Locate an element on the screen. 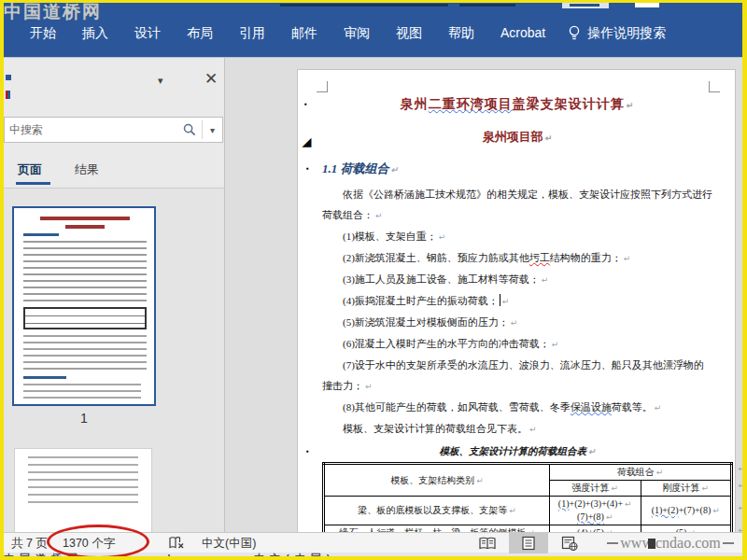 The width and height of the screenshot is (747, 560). body-paragraph: (2)新浇筑混凝土、钢筋、预应力筋或其他圬工结构物的重力；↵ is located at coordinates (517, 258).